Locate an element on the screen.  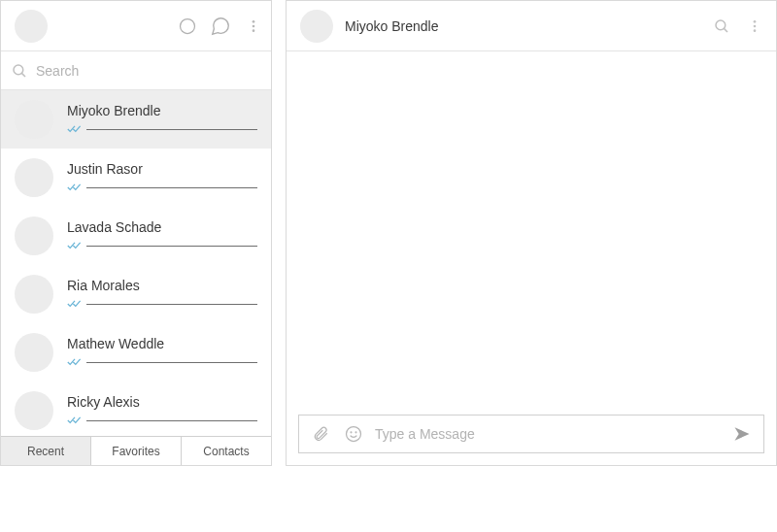
conversation-avatar is located at coordinates (317, 26).